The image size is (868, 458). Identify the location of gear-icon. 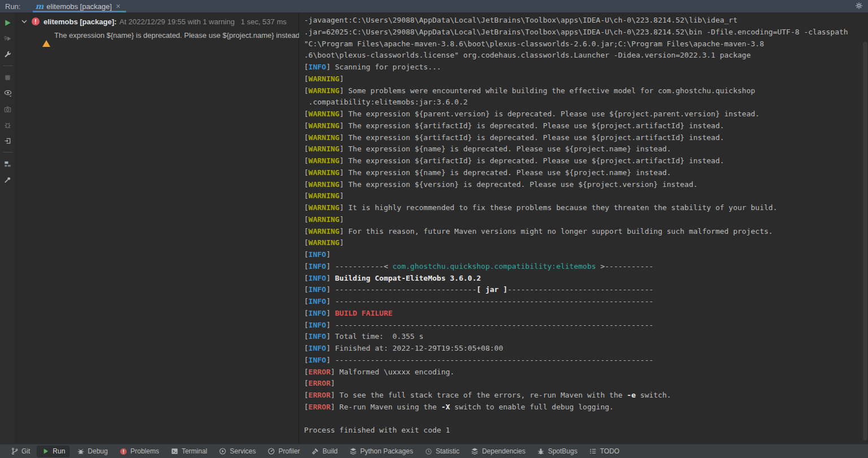
(860, 6).